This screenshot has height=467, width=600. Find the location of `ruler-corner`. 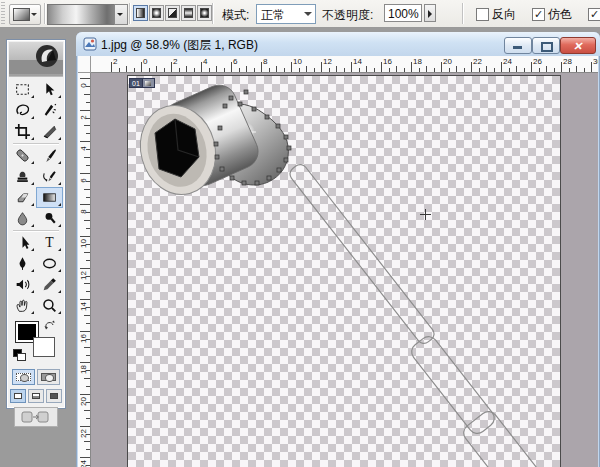

ruler-corner is located at coordinates (84, 64).